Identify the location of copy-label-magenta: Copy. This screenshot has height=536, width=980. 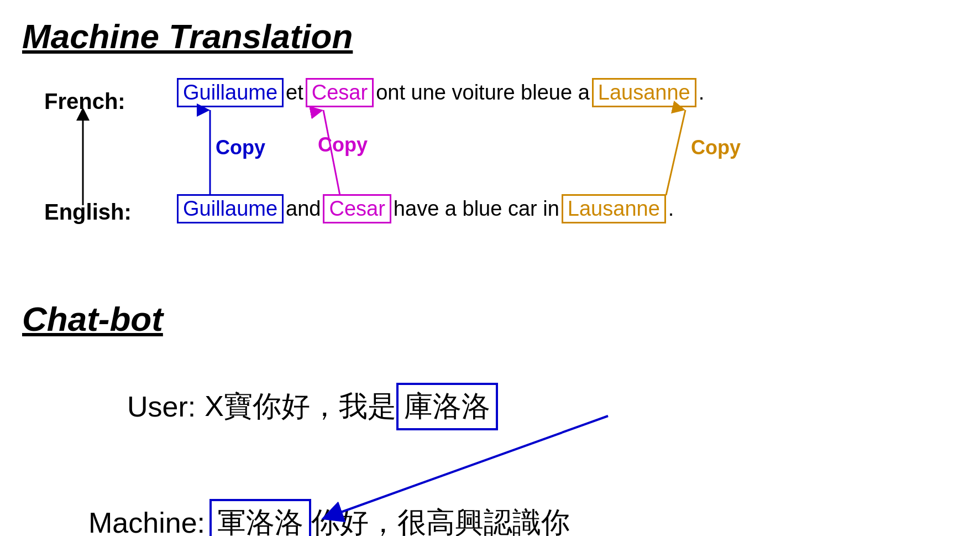
(343, 145).